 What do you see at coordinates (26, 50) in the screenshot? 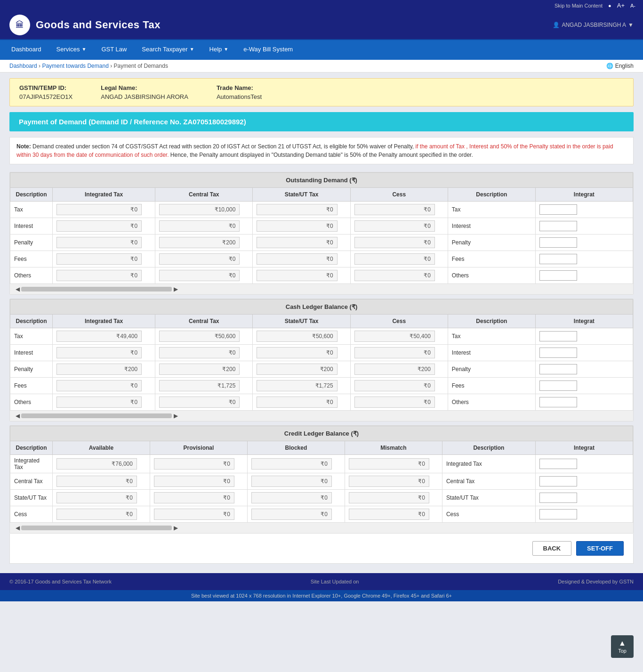
I see `nav-dashboard: Dashboard` at bounding box center [26, 50].